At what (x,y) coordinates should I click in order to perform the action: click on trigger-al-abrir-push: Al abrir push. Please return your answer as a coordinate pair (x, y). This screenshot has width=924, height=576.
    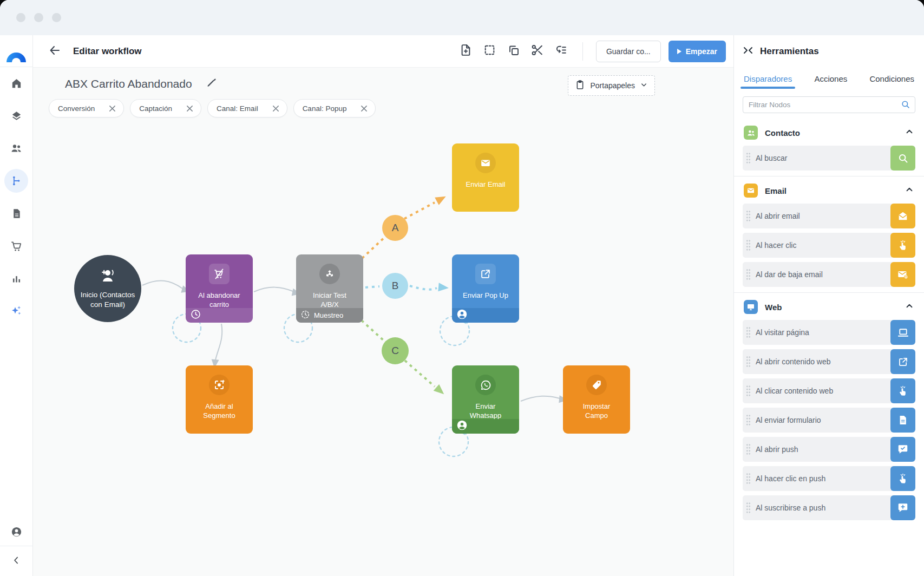
    Looking at the image, I should click on (829, 449).